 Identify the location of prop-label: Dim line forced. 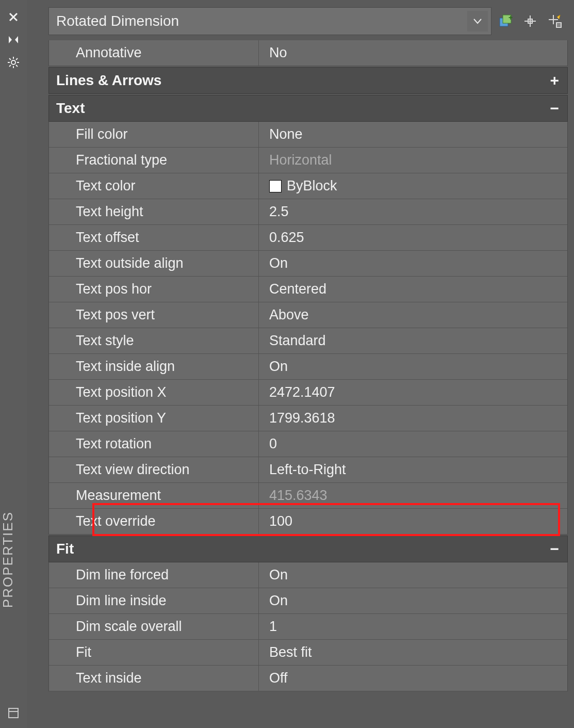
(154, 575).